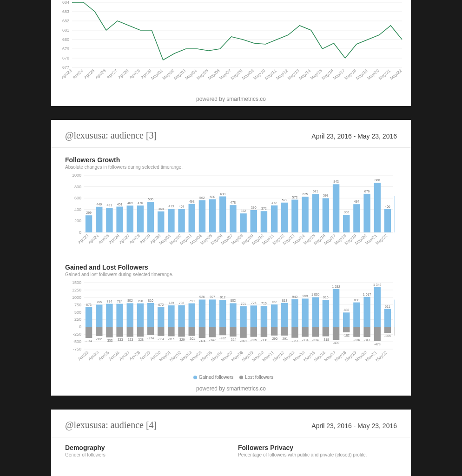 Image resolution: width=462 pixels, height=476 pixels. I want to click on svg-text: -353, so click(109, 340).